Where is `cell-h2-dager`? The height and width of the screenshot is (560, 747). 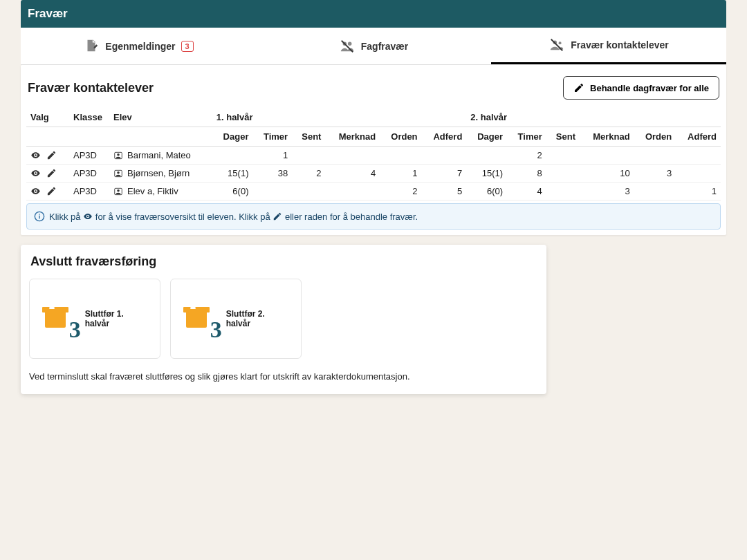 cell-h2-dager is located at coordinates (487, 156).